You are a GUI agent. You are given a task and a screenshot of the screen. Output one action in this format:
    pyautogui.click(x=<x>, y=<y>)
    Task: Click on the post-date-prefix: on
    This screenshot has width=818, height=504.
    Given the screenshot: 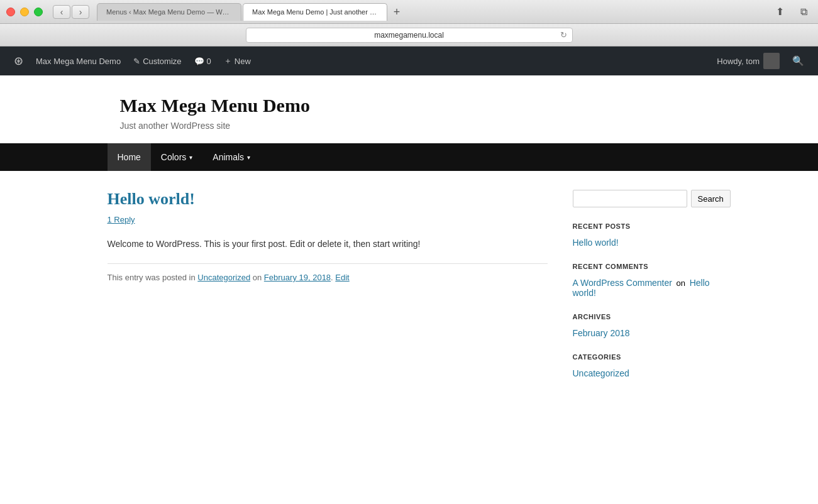 What is the action you would take?
    pyautogui.click(x=257, y=278)
    